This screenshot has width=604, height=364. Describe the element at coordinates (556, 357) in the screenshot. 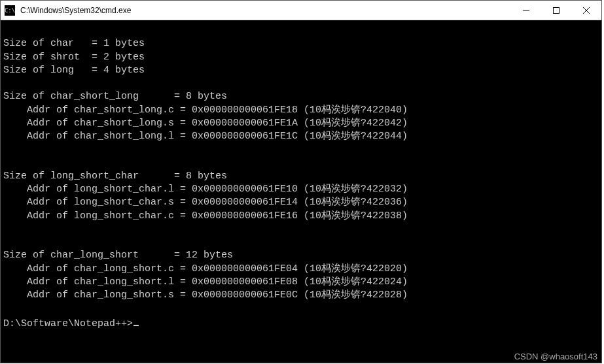

I see `watermark: CSDN @whaosoft143` at that location.